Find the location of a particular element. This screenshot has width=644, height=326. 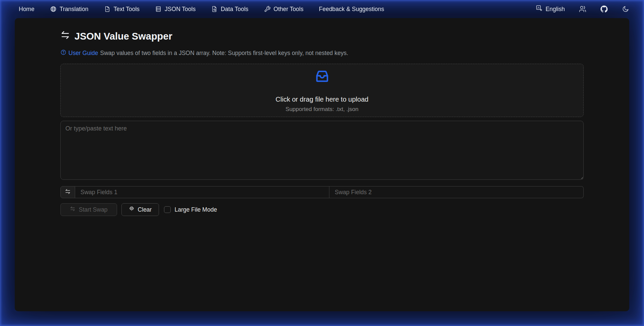

guide-row: User Guide Swap values of two fields in … is located at coordinates (322, 53).